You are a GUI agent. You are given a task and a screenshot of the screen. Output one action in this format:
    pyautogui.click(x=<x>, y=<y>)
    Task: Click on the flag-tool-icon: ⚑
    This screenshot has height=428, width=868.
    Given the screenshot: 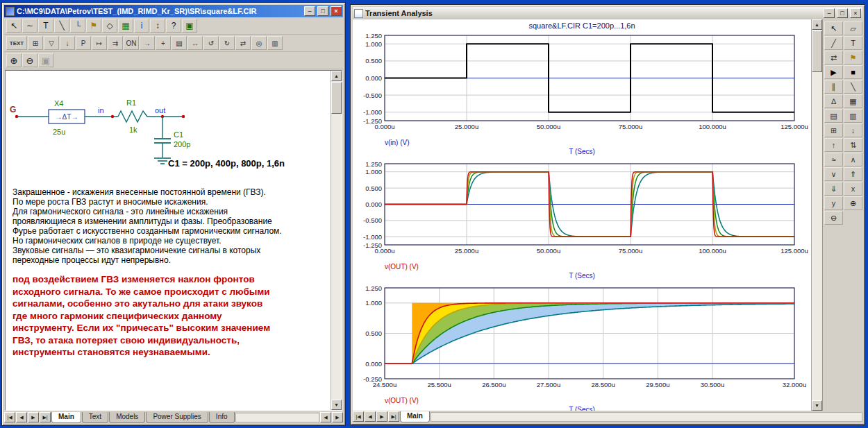 What is the action you would take?
    pyautogui.click(x=94, y=26)
    